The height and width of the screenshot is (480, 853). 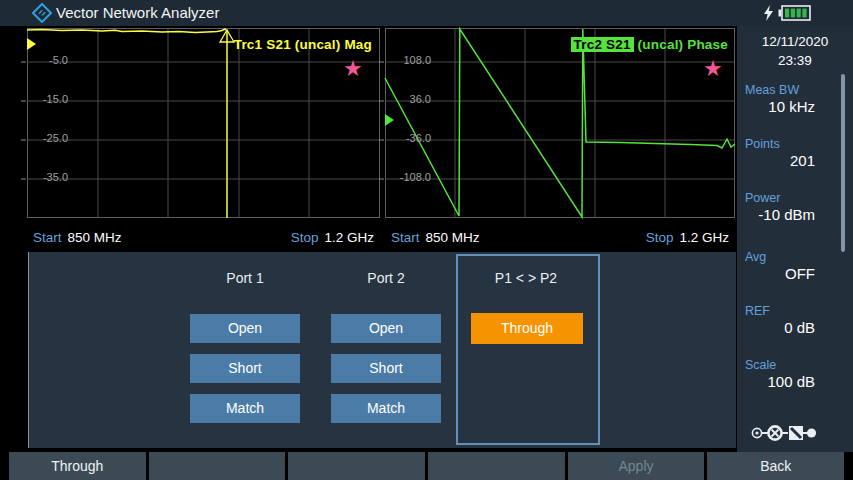 I want to click on port2-header: Port 2, so click(x=386, y=278).